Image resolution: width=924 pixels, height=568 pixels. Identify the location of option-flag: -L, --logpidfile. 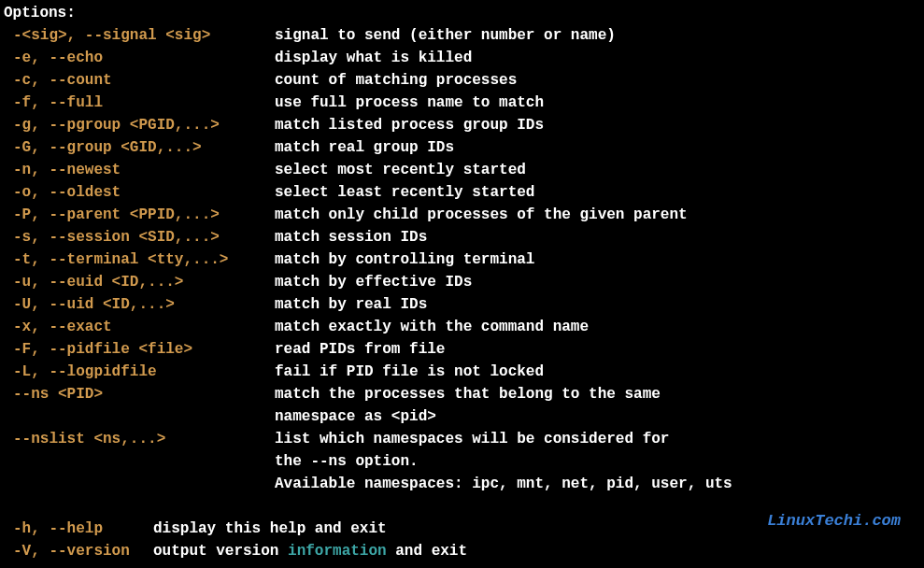
(139, 372).